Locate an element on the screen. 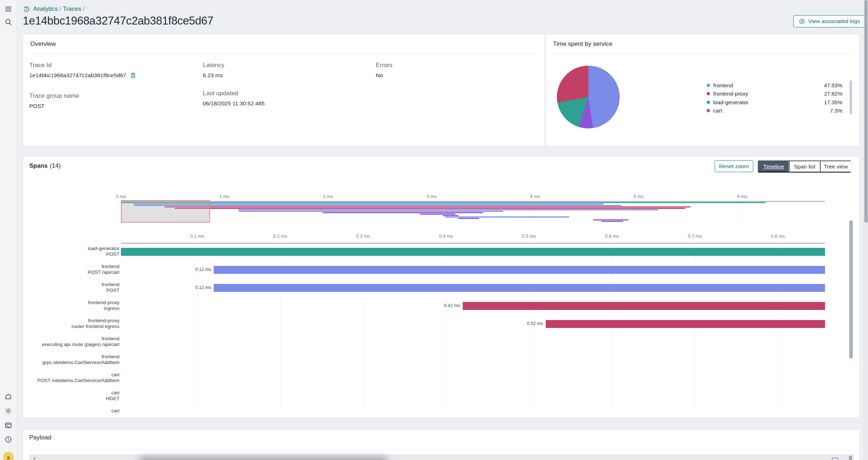 The width and height of the screenshot is (868, 460). span-row-label: cartPOST /oteldemo.CartService/AddItem is located at coordinates (71, 378).